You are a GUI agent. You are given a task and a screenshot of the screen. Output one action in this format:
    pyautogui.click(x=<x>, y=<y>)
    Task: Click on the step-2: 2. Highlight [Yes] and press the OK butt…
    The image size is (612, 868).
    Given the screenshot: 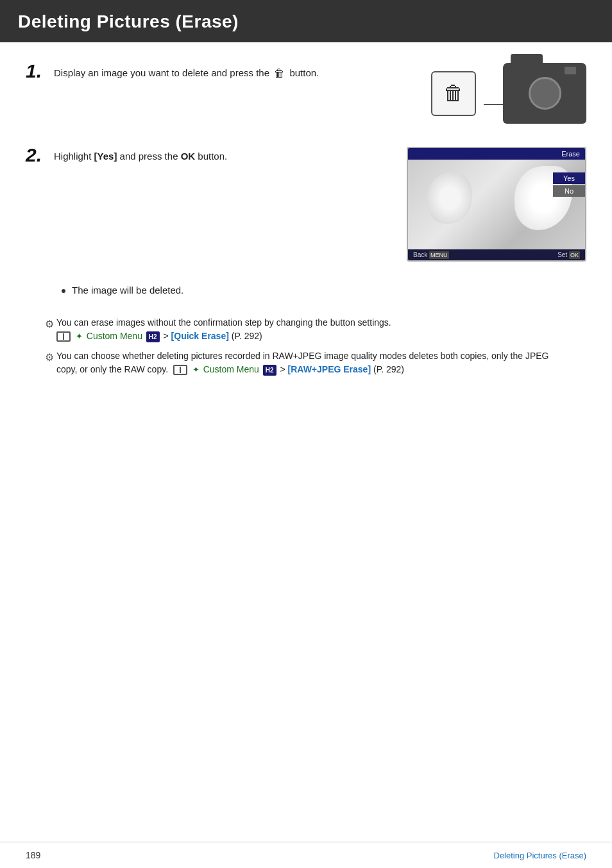 What is the action you would take?
    pyautogui.click(x=306, y=204)
    